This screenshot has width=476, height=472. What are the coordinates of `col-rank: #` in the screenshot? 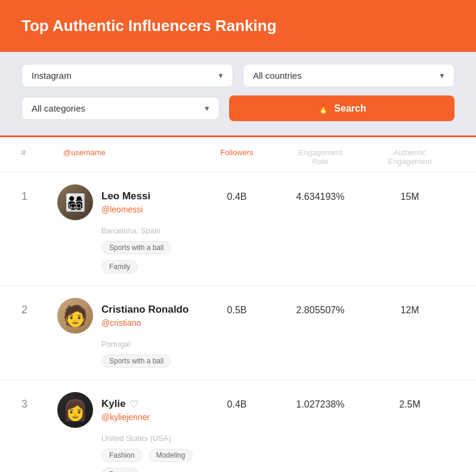 It's located at (39, 157).